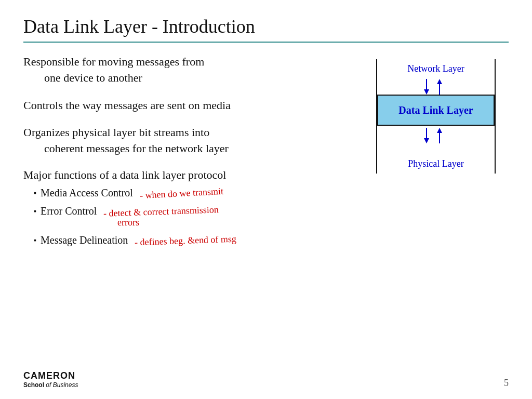 The height and width of the screenshot is (399, 532). I want to click on list-item-ec: Error Control - detect & correct transmi…, so click(193, 217).